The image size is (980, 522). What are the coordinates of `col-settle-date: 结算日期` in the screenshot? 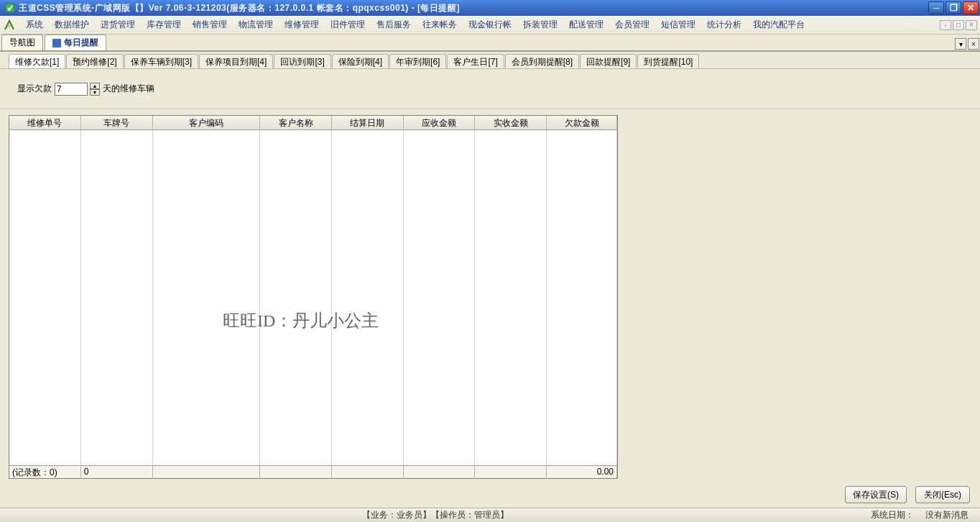 It's located at (368, 122).